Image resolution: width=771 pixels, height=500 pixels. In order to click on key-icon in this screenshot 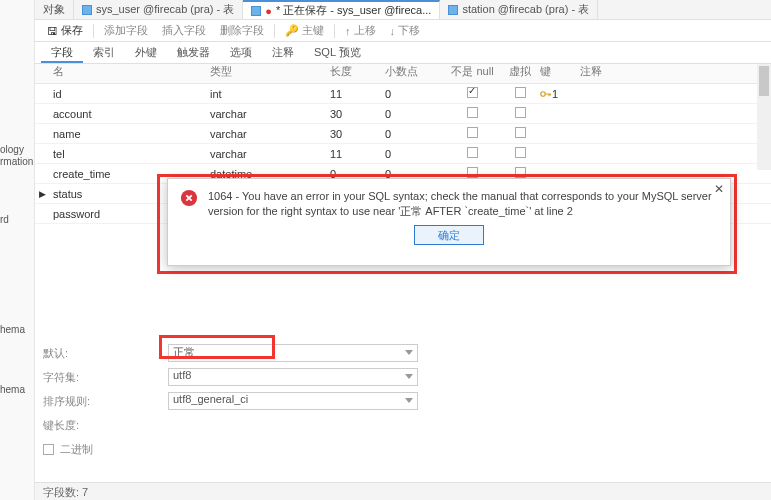, I will do `click(546, 94)`.